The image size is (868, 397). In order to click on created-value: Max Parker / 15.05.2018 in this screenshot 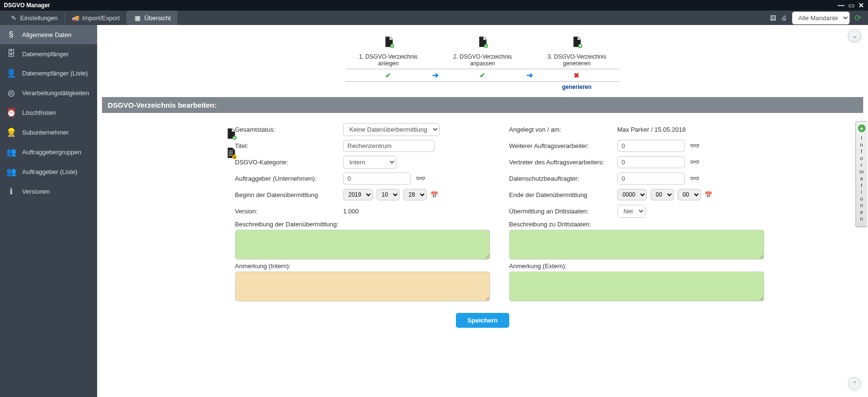, I will do `click(652, 130)`.